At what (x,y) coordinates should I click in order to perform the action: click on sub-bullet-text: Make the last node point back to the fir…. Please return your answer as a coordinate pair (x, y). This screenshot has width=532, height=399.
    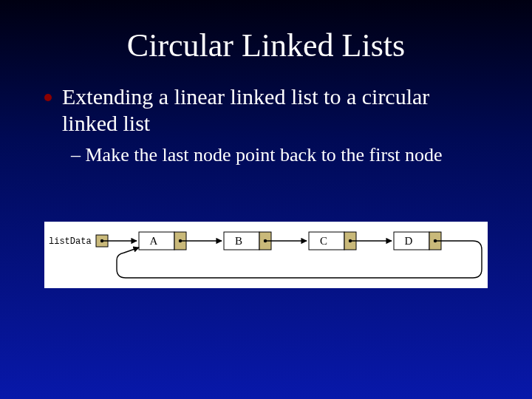
    Looking at the image, I should click on (265, 155).